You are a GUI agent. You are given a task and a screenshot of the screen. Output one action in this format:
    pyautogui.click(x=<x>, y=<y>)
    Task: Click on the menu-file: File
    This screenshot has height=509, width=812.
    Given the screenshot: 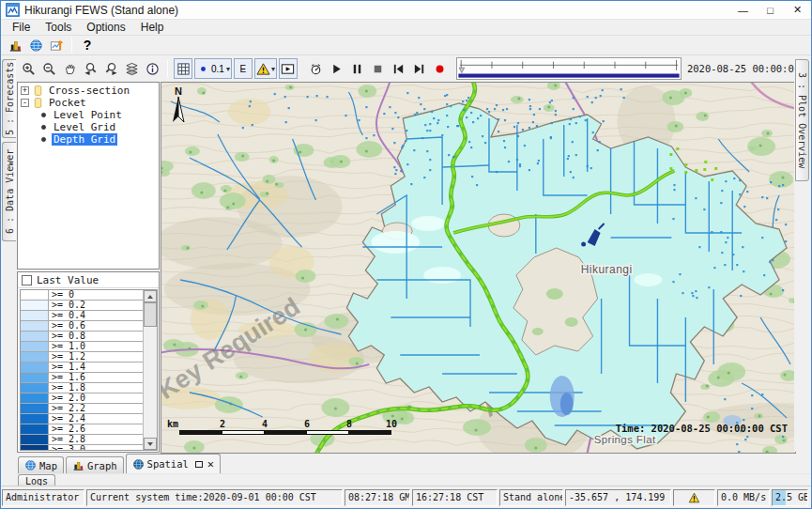 What is the action you would take?
    pyautogui.click(x=21, y=27)
    